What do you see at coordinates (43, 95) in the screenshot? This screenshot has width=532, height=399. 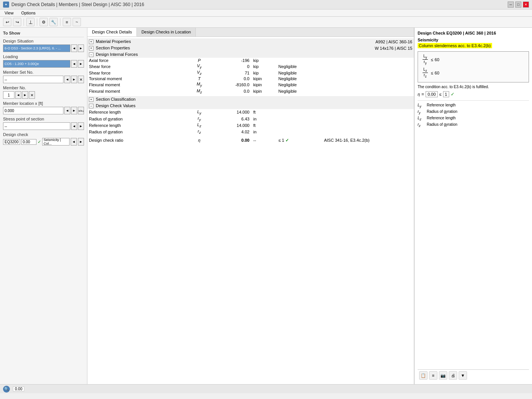 I see `member-no-control: 1 ◄ ► ✕` at bounding box center [43, 95].